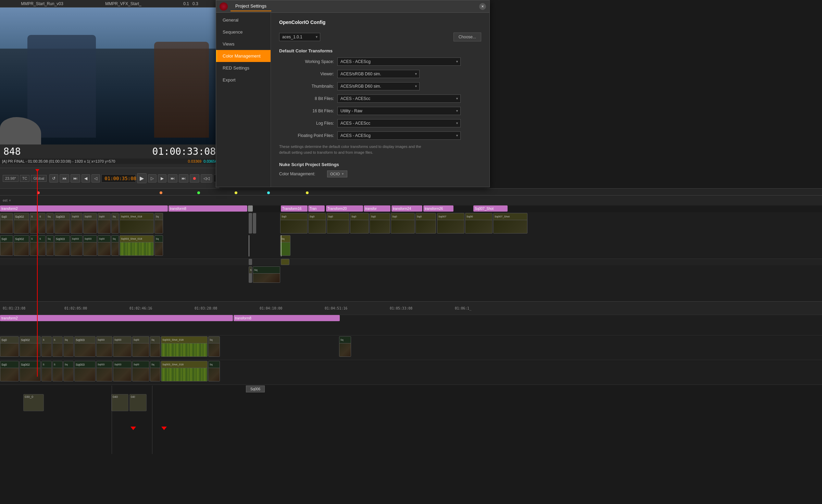  What do you see at coordinates (294, 223) in the screenshot?
I see `vclip-r1: Sq0` at bounding box center [294, 223].